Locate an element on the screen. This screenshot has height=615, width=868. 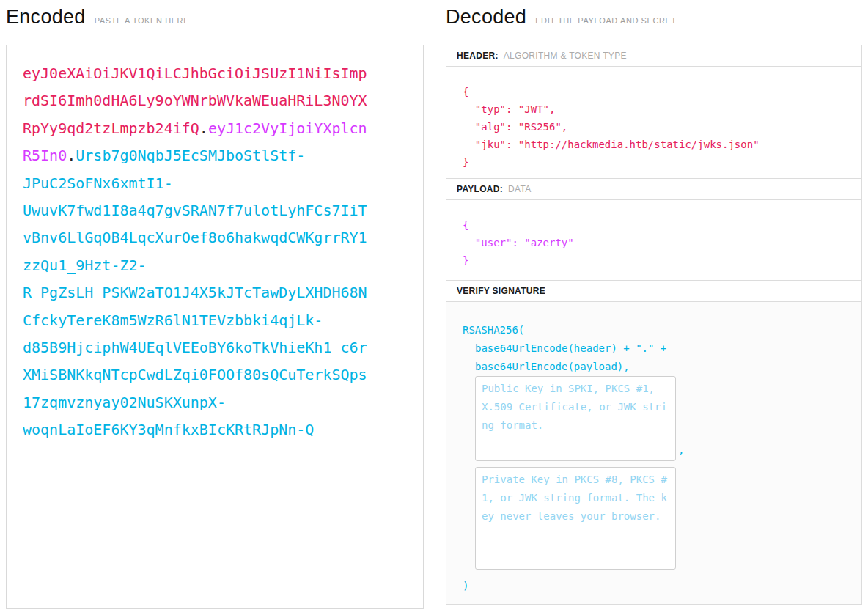
signature-algorithm-line: RSASHA256( is located at coordinates (662, 330).